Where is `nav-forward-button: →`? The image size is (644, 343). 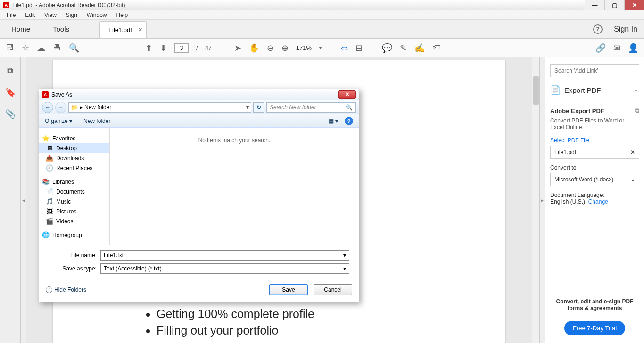 nav-forward-button: → is located at coordinates (61, 107).